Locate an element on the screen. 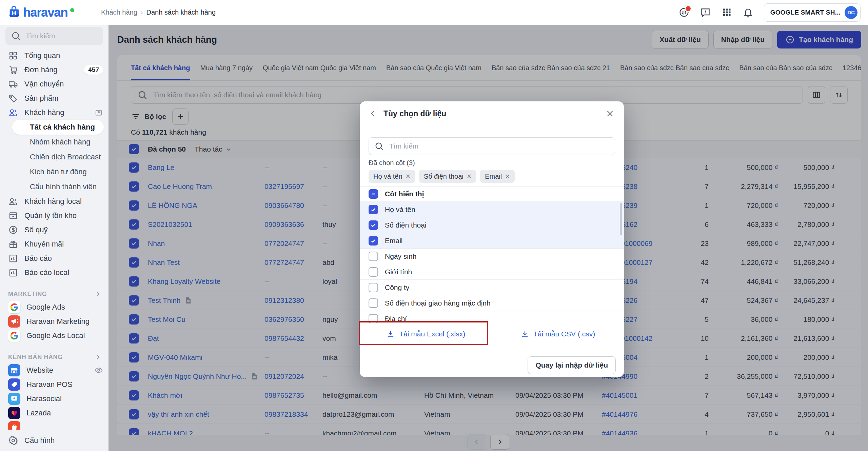 The image size is (868, 451). bell-icon is located at coordinates (748, 12).